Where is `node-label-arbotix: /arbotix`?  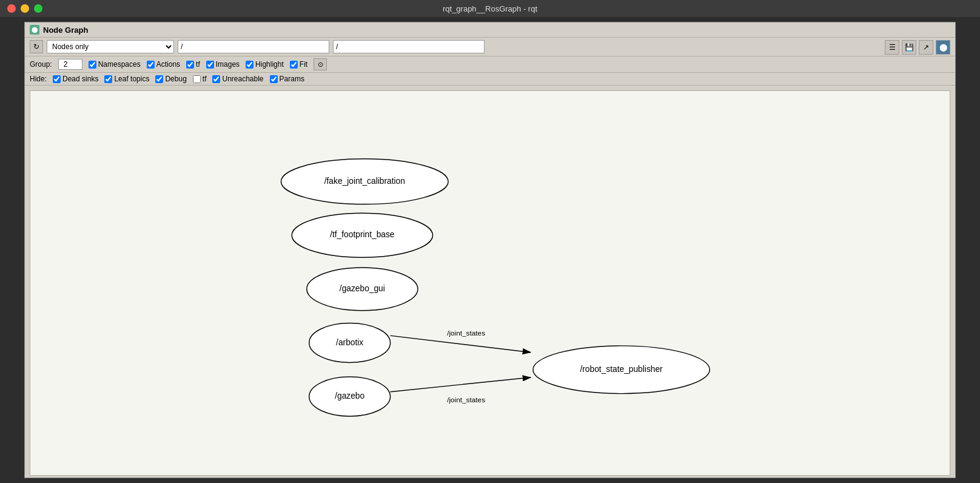 node-label-arbotix: /arbotix is located at coordinates (349, 342).